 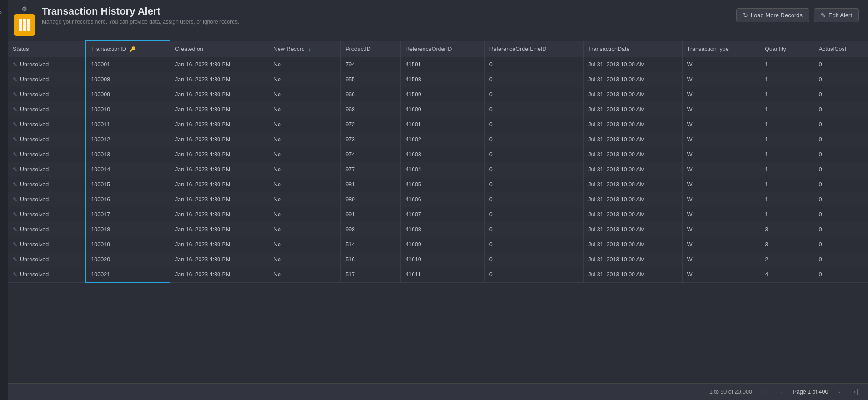 I want to click on col-new-record: New Record ↓, so click(x=305, y=49).